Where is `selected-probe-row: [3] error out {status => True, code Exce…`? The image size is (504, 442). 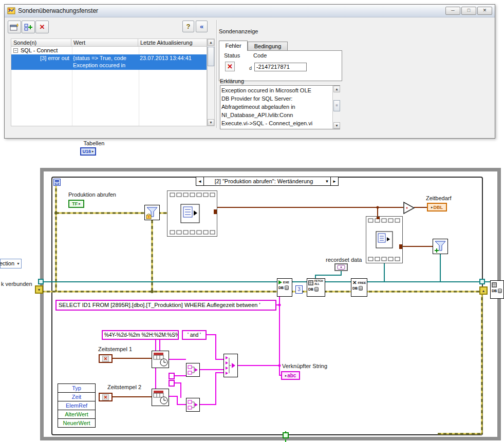
selected-probe-row: [3] error out {status => True, code Exce… is located at coordinates (109, 62).